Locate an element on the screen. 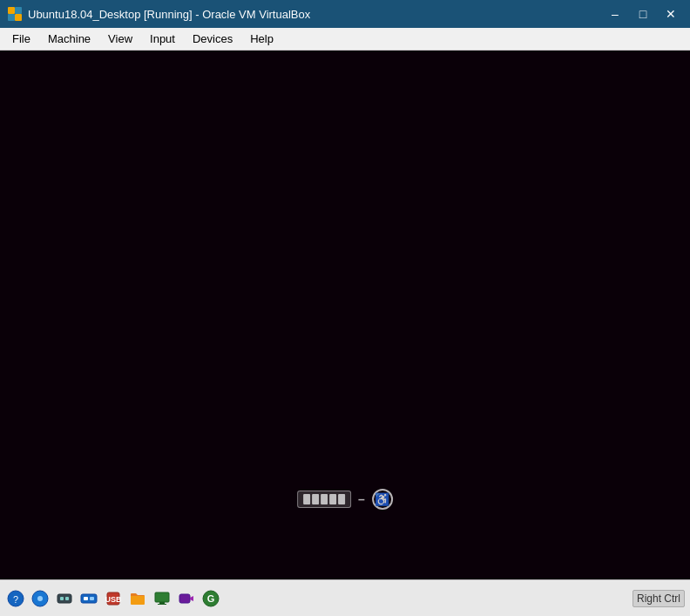 The height and width of the screenshot is (616, 690). menubar: File Machine View Input Devices Help is located at coordinates (345, 39).